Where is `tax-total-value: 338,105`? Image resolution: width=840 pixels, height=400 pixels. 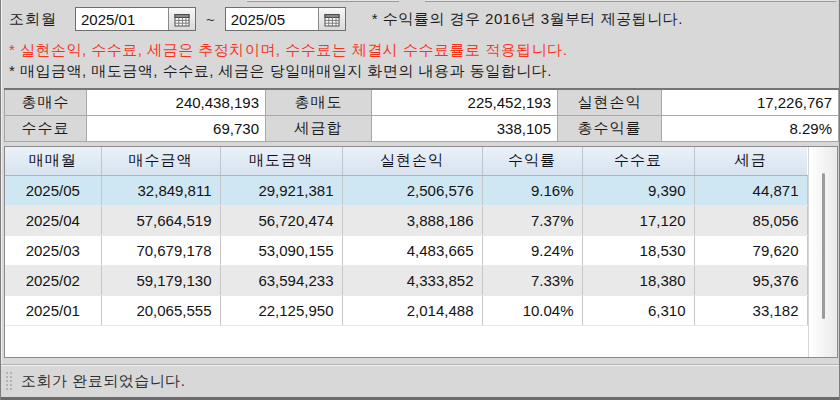
tax-total-value: 338,105 is located at coordinates (465, 128).